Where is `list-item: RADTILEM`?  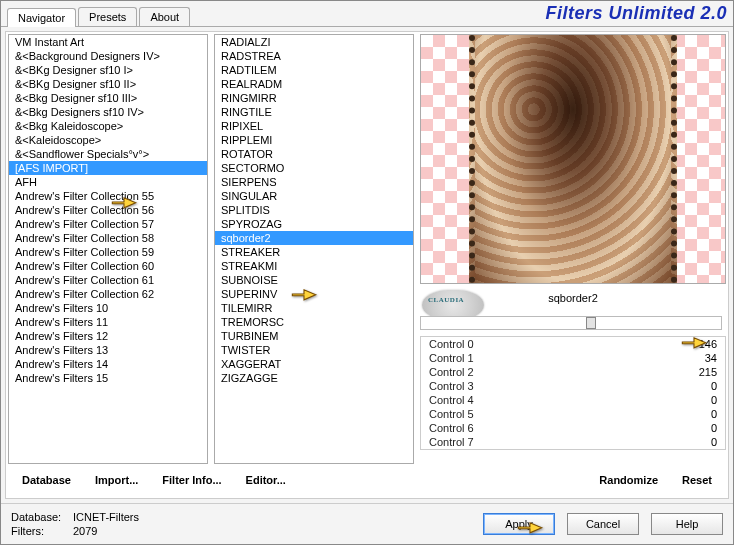 list-item: RADTILEM is located at coordinates (314, 70).